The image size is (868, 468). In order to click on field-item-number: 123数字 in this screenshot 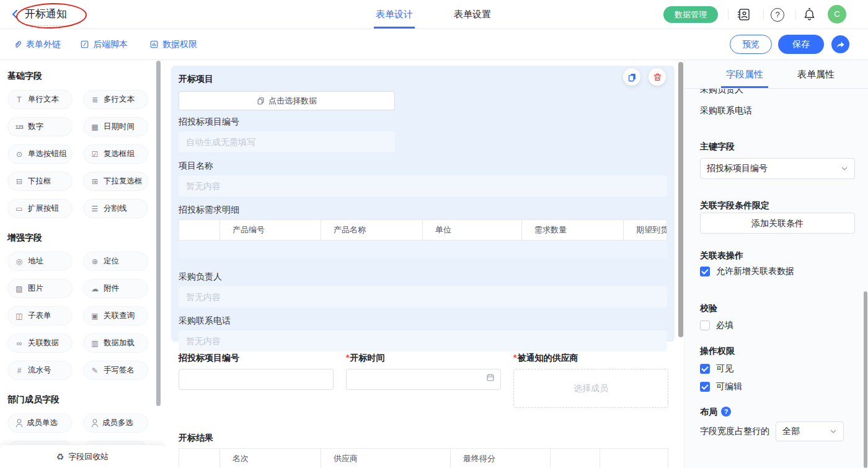, I will do `click(40, 126)`.